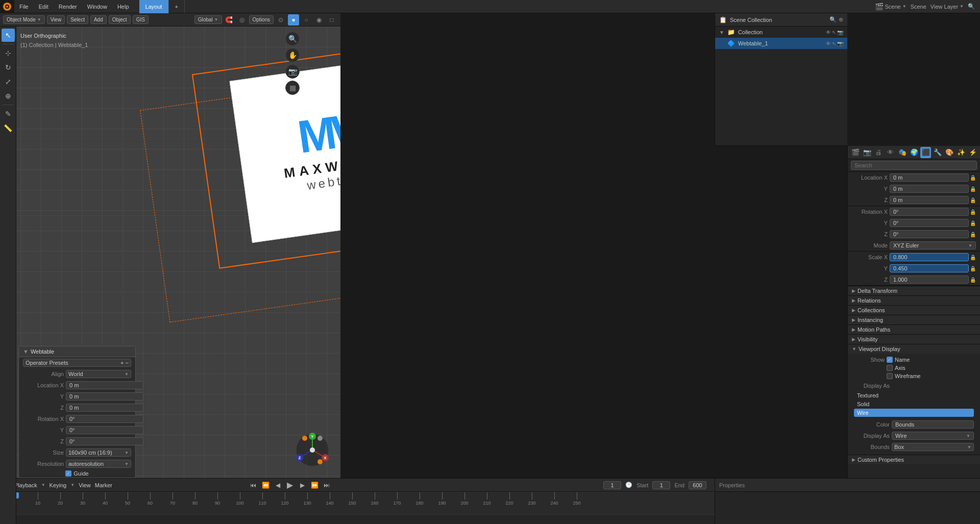  Describe the element at coordinates (828, 33) in the screenshot. I see `vis-eye-icon: 👁` at that location.